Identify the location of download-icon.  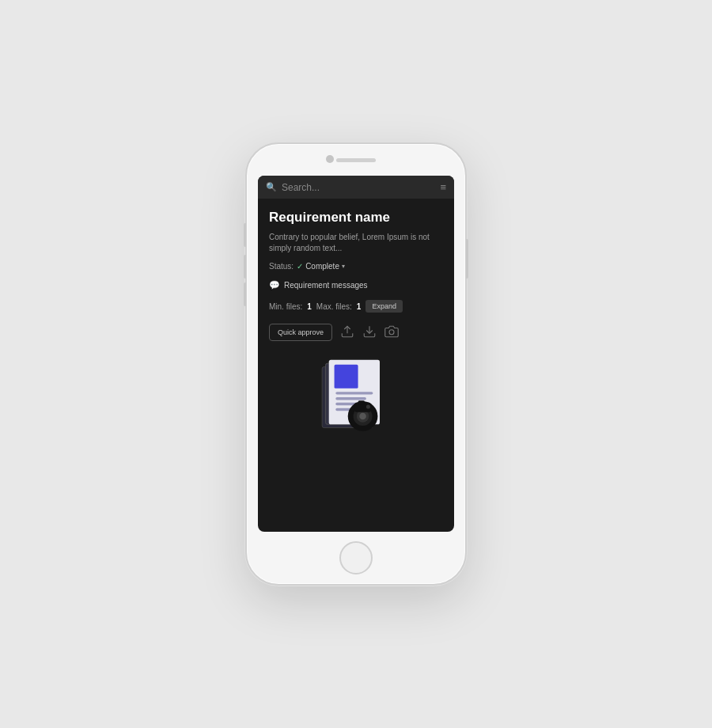
(369, 332).